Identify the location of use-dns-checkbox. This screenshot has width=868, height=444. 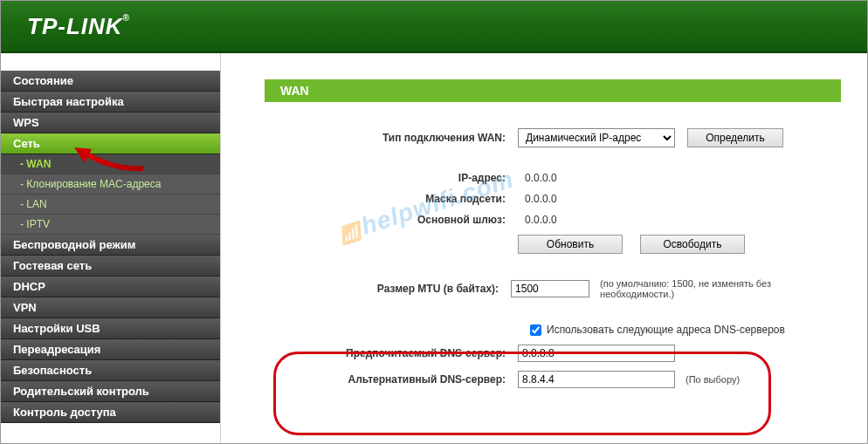
(536, 330).